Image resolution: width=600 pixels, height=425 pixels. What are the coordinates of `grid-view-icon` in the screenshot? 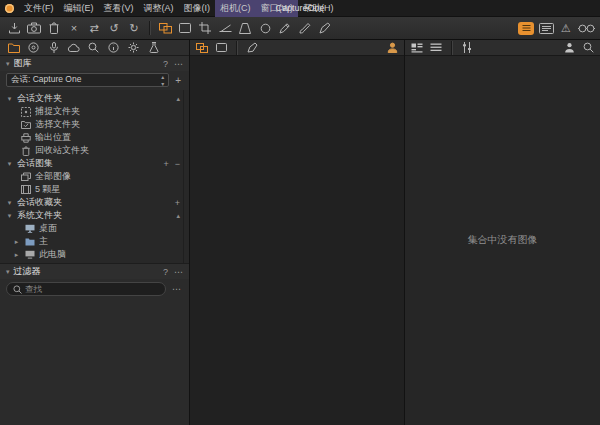 It's located at (202, 48).